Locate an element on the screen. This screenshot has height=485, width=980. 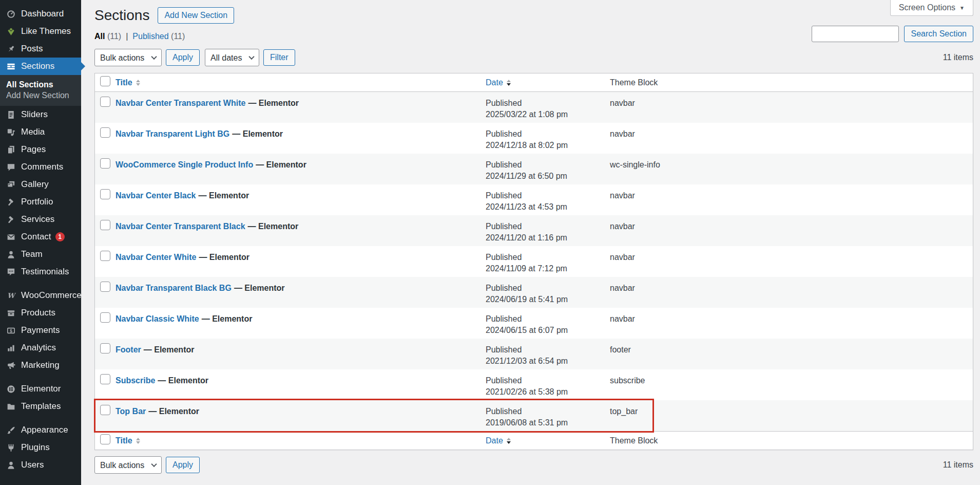
table-row: Top Bar— Elementor Published 2019/06/08 … is located at coordinates (534, 416).